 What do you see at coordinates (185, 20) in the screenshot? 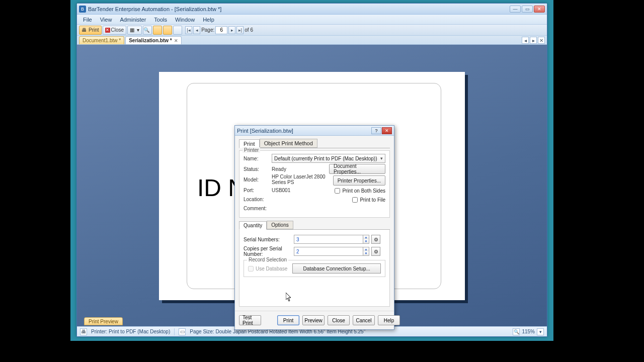
I see `menu-window: Window` at bounding box center [185, 20].